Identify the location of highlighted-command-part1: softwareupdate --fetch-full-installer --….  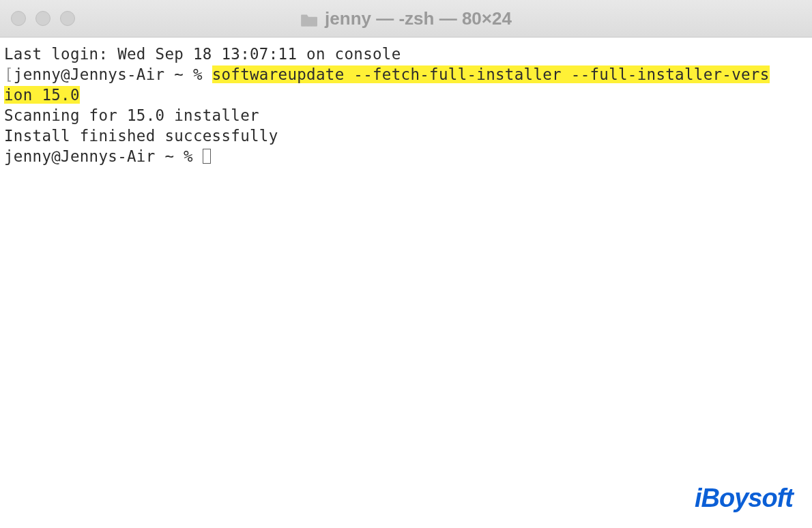
(491, 74).